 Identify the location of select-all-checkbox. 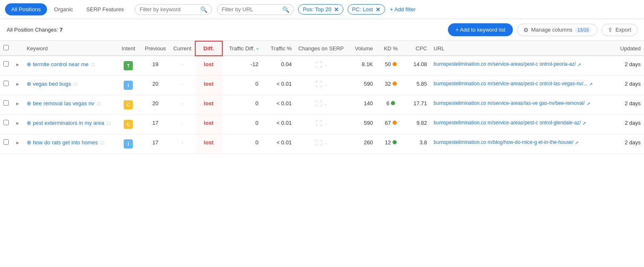
(6, 47).